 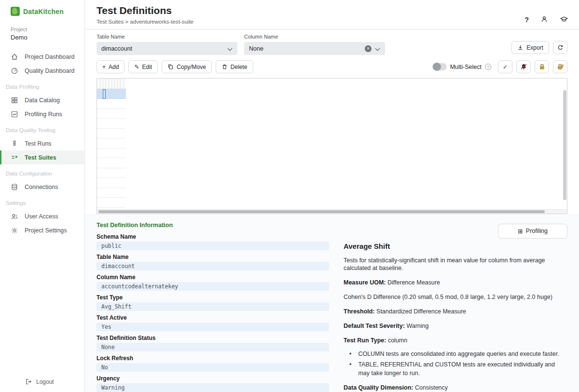 I want to click on edit-button: ✎ Edit, so click(x=143, y=67).